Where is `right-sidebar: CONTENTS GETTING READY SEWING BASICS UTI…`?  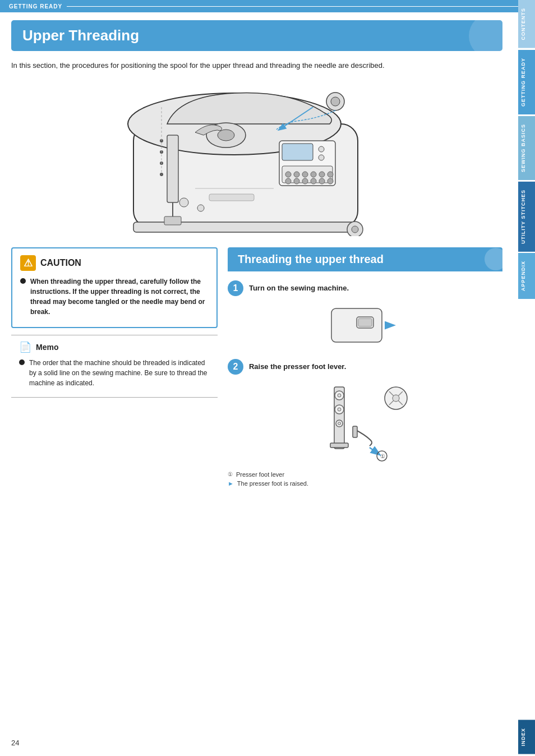 right-sidebar: CONTENTS GETTING READY SEWING BASICS UTI… is located at coordinates (524, 378).